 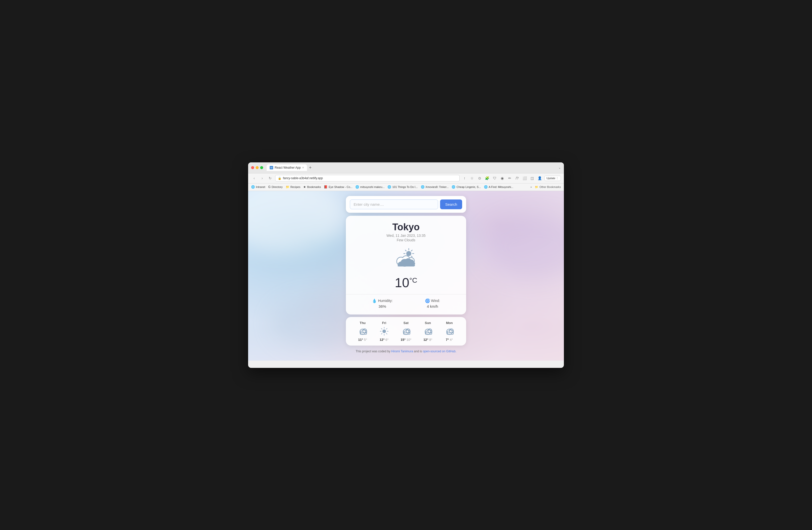 What do you see at coordinates (433, 301) in the screenshot?
I see `wind-label-row: 🌀 Wind:` at bounding box center [433, 301].